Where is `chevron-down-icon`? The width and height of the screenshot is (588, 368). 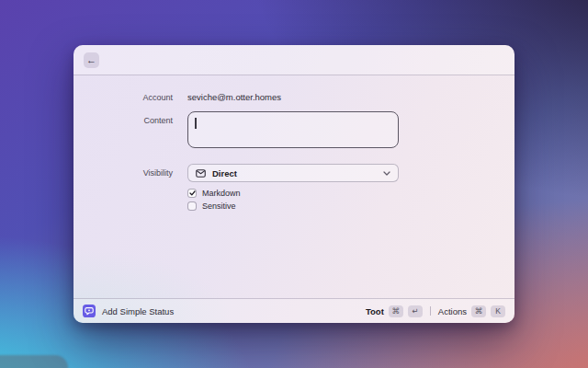
chevron-down-icon is located at coordinates (387, 173).